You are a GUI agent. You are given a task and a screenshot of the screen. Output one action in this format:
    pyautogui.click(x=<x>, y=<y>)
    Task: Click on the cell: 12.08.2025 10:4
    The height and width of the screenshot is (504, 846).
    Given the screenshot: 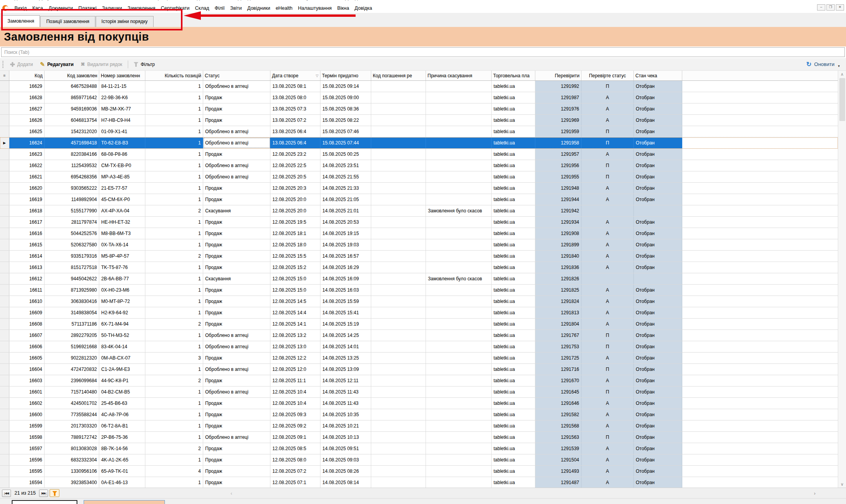 What is the action you would take?
    pyautogui.click(x=295, y=403)
    